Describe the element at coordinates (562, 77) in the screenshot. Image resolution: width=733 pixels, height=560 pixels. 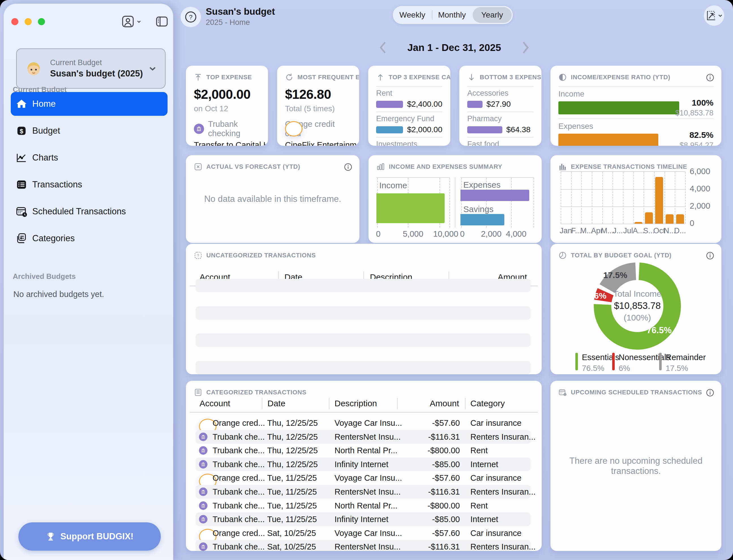
I see `half-circle-icon` at that location.